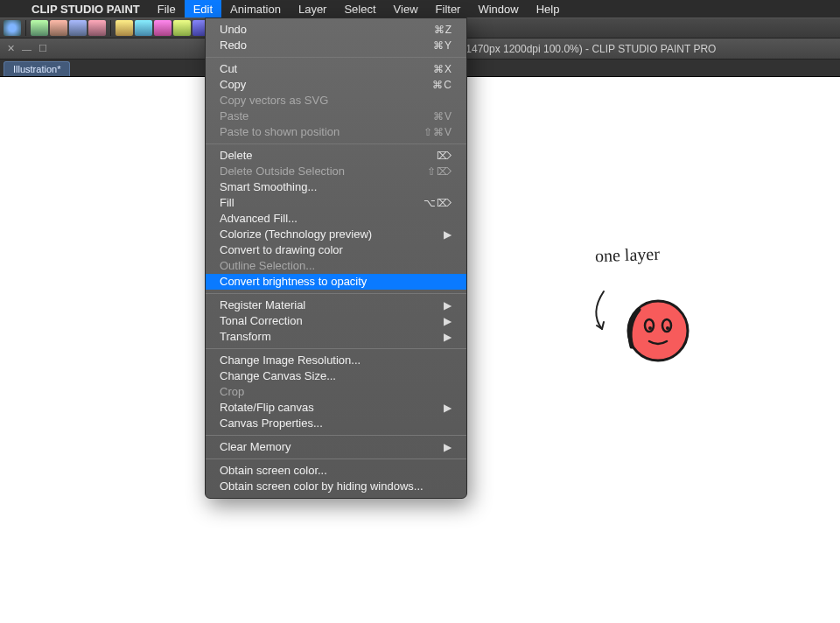 This screenshot has width=840, height=623. Describe the element at coordinates (336, 447) in the screenshot. I see `menu-item-clear-memory: Clear Memory▶` at that location.